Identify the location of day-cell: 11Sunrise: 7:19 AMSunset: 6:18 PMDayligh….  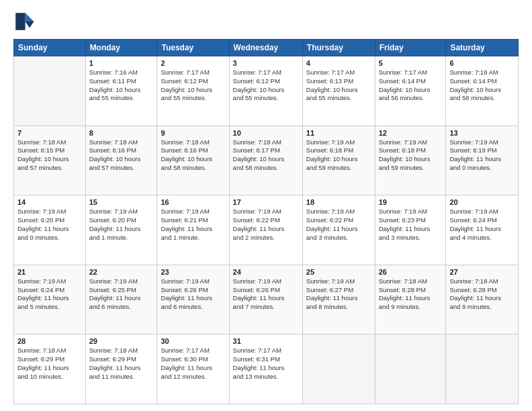
(339, 161).